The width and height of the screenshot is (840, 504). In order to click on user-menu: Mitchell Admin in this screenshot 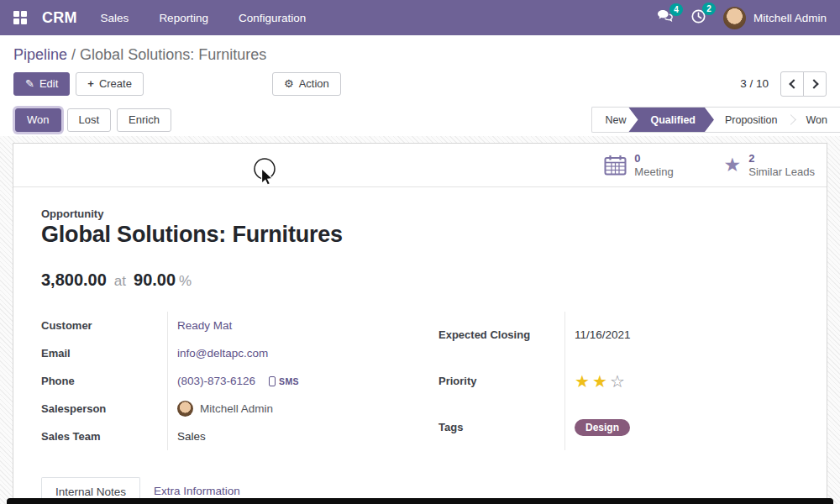, I will do `click(774, 18)`.